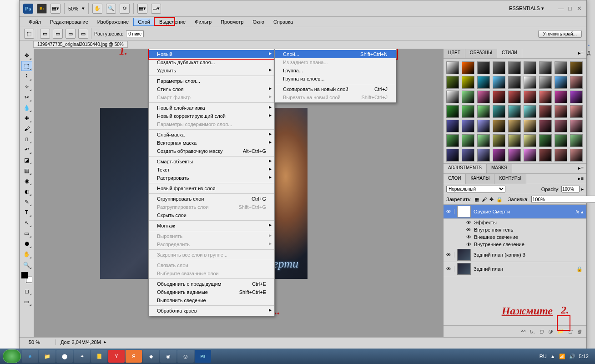 The image size is (595, 364). What do you see at coordinates (570, 8) in the screenshot?
I see `inner-restore: □` at bounding box center [570, 8].